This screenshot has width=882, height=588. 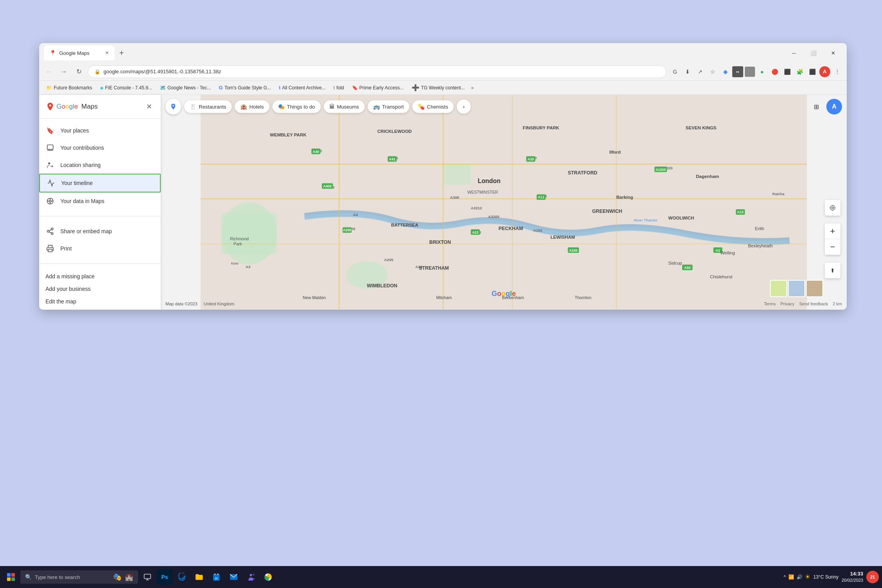 What do you see at coordinates (825, 72) in the screenshot?
I see `user-profile-button: A` at bounding box center [825, 72].